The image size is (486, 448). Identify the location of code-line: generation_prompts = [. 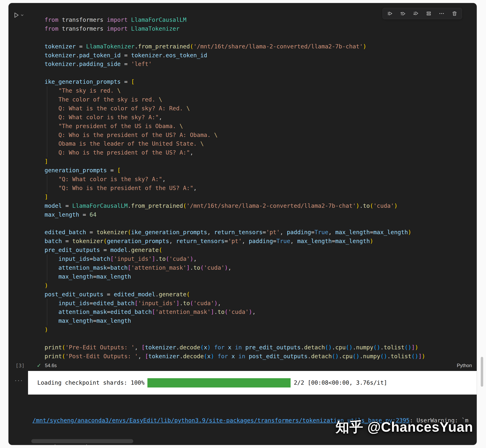
(261, 170).